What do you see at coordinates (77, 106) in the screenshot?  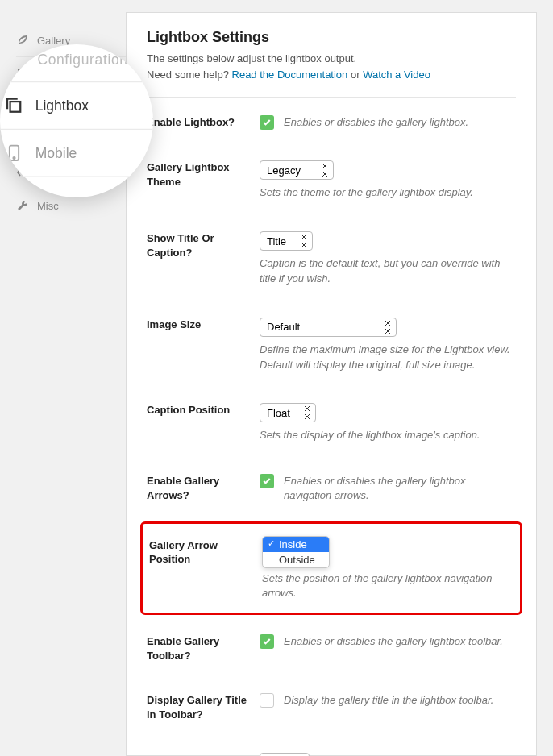 I see `lens-item-lightbox: Lightbox` at bounding box center [77, 106].